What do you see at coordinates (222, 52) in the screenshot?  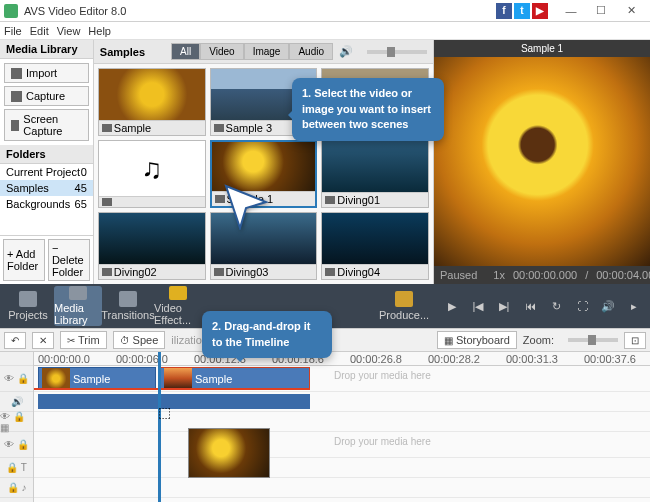 I see `tab-video: Video` at bounding box center [222, 52].